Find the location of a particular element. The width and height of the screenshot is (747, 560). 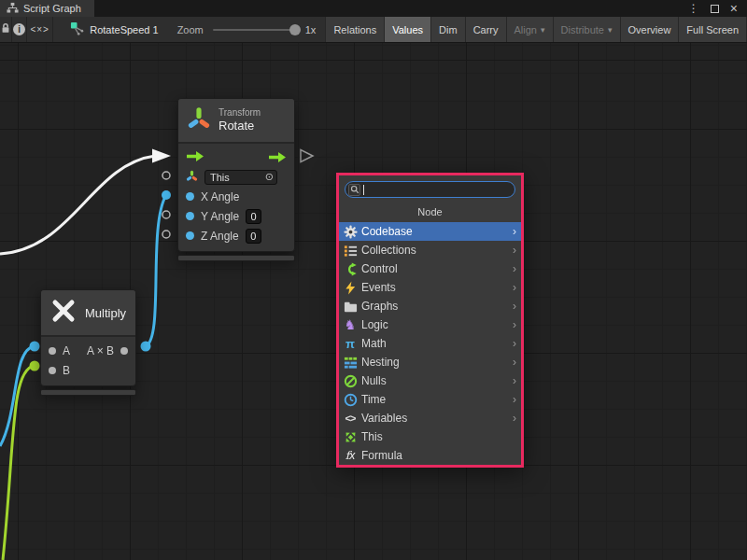

multiply-output-wire-dot is located at coordinates (146, 347).